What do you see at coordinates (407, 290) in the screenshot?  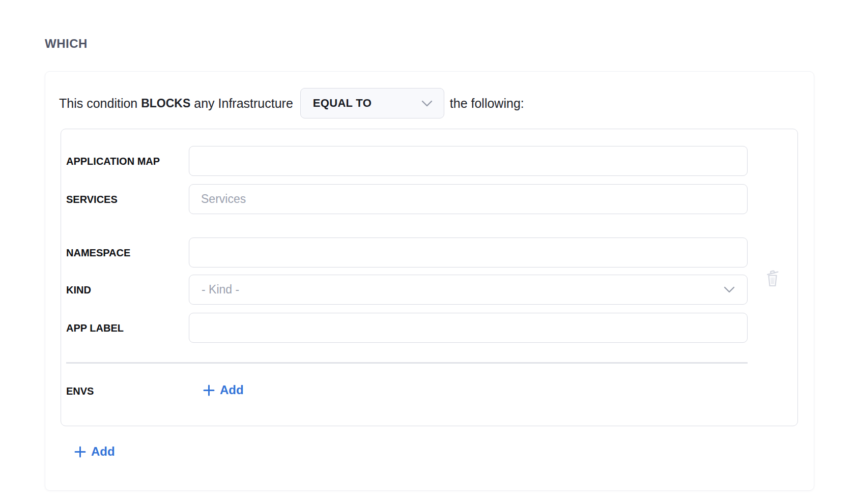 I see `form-row-kind: KIND- Kind -` at bounding box center [407, 290].